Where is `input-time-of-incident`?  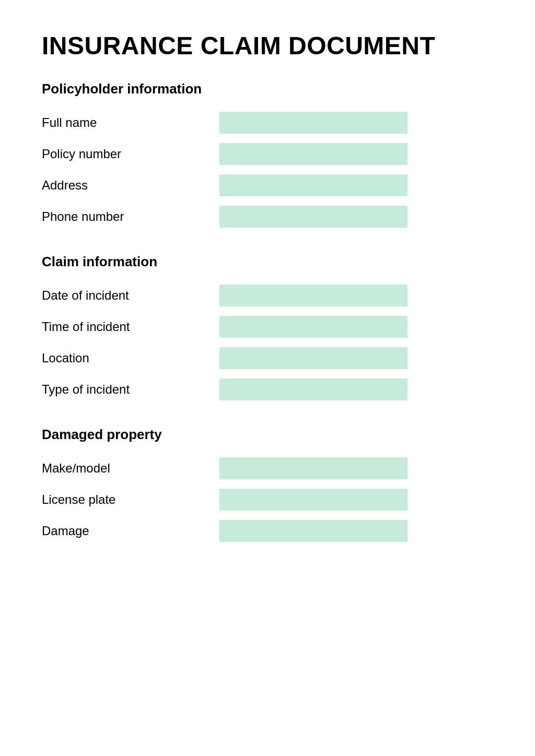
input-time-of-incident is located at coordinates (313, 327).